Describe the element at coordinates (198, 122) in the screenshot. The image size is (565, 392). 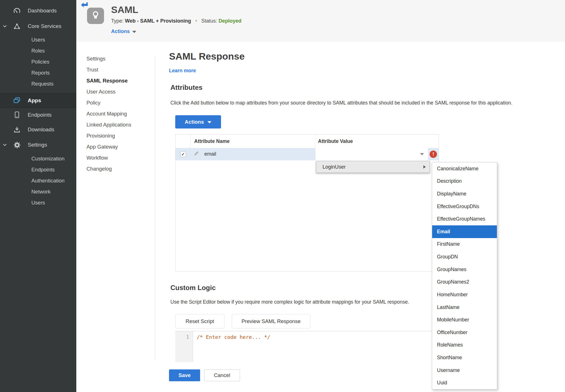
I see `attributes-actions-button: Actions` at that location.